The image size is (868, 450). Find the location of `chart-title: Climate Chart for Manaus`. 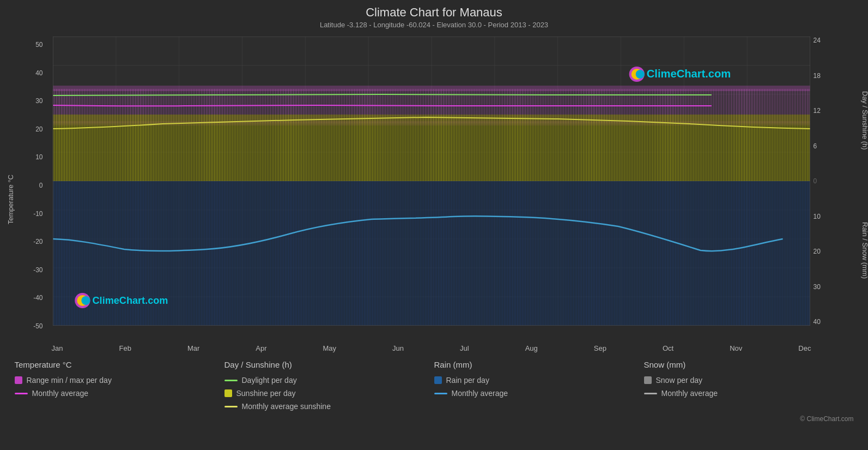

chart-title: Climate Chart for Manaus is located at coordinates (434, 13).